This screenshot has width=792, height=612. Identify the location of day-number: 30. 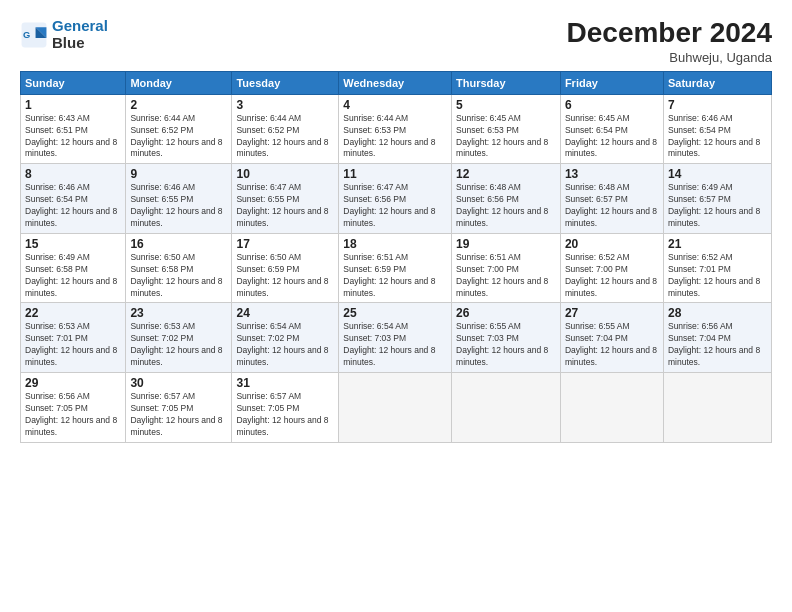
(178, 383).